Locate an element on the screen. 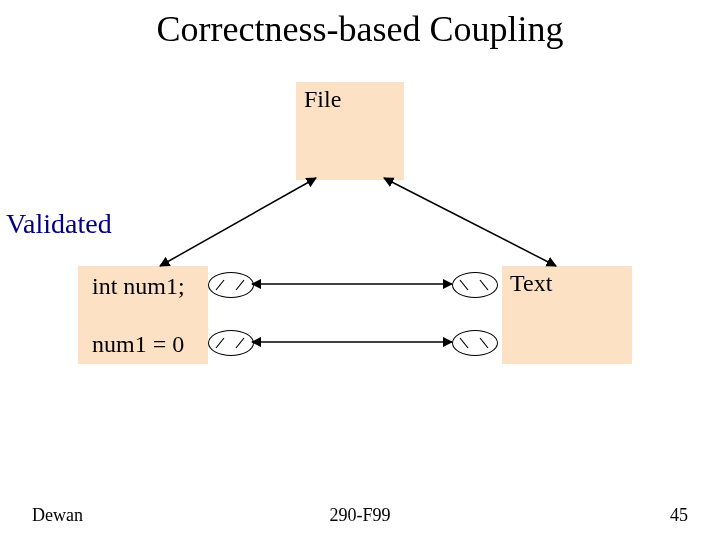 This screenshot has height=540, width=720. sync-marker-right-row2 is located at coordinates (475, 343).